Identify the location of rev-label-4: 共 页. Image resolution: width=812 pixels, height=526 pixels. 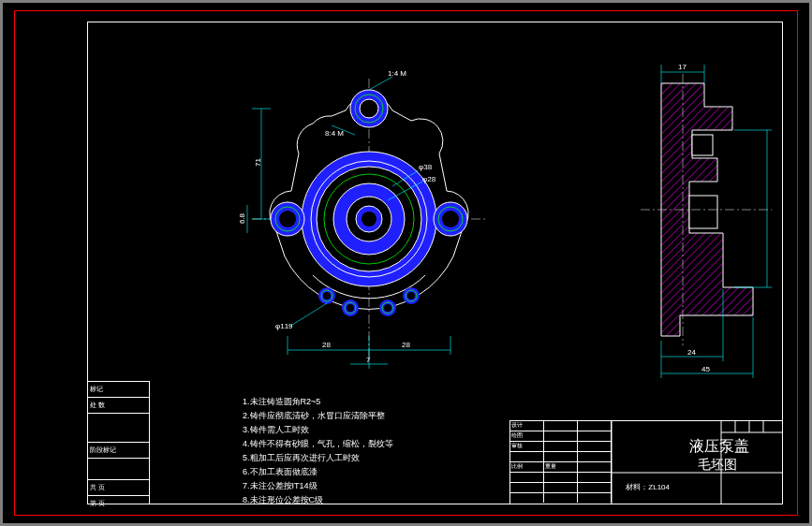
(97, 488).